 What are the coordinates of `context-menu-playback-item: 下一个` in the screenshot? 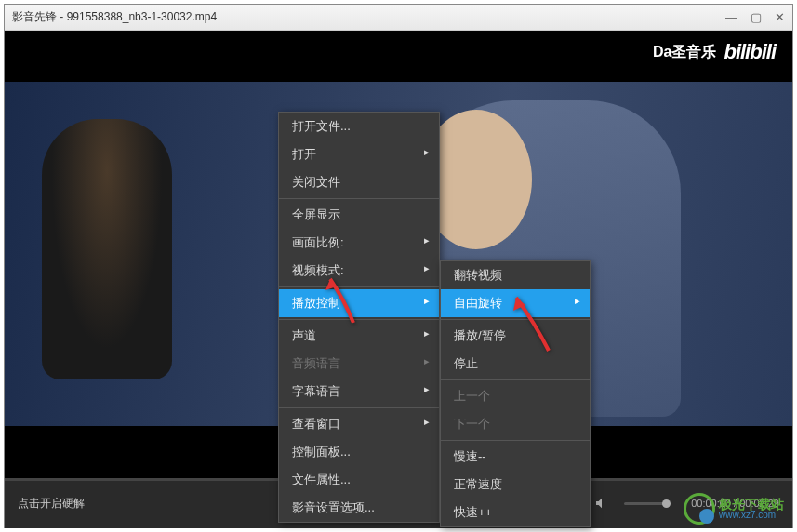 It's located at (515, 424).